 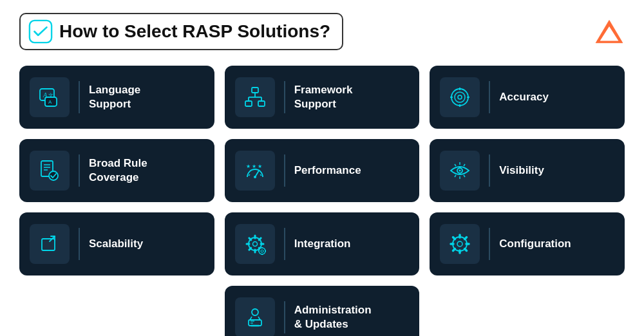 I want to click on check-icon, so click(x=41, y=32).